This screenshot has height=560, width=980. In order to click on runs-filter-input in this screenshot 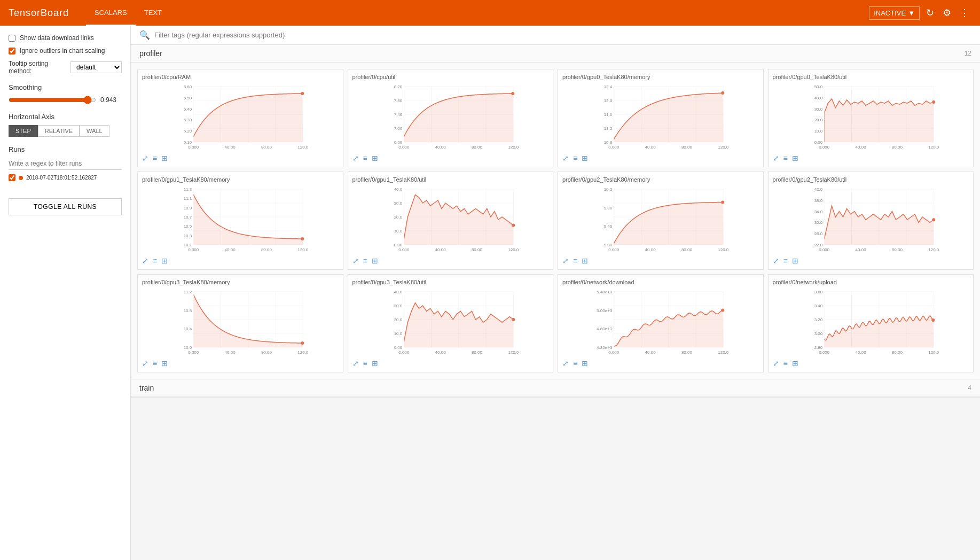, I will do `click(65, 164)`.